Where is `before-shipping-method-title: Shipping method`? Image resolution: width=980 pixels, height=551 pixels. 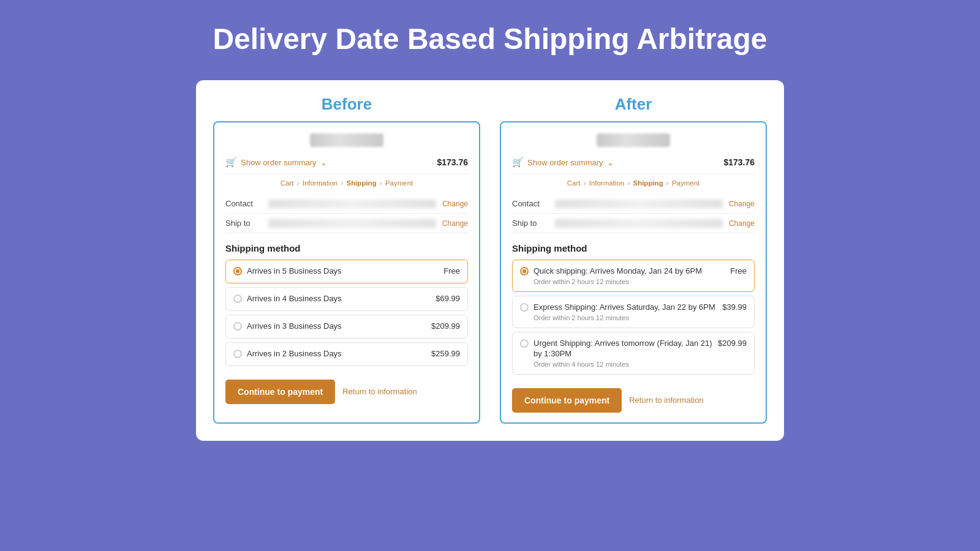 before-shipping-method-title: Shipping method is located at coordinates (347, 249).